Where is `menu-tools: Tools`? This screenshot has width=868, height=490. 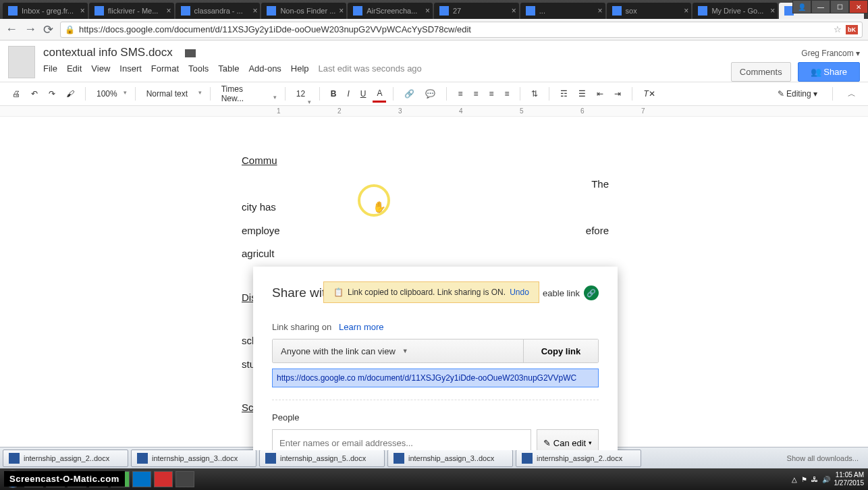 menu-tools: Tools is located at coordinates (198, 69).